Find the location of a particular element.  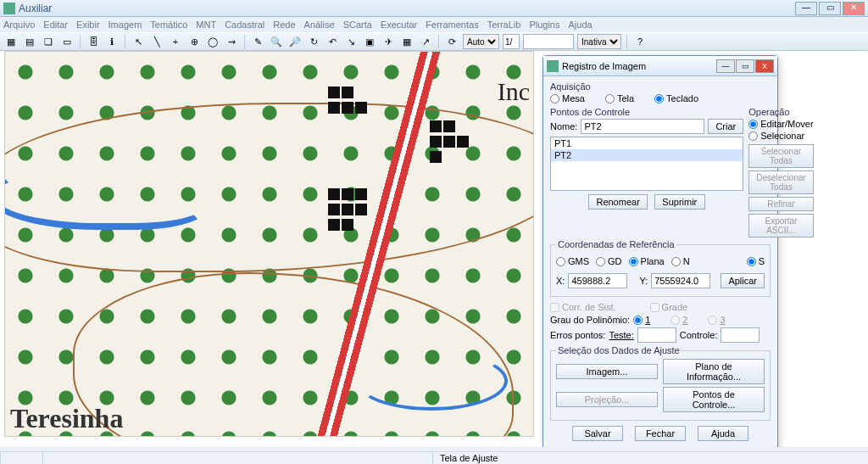

menu-ferramentas: Ferramentas is located at coordinates (452, 25).